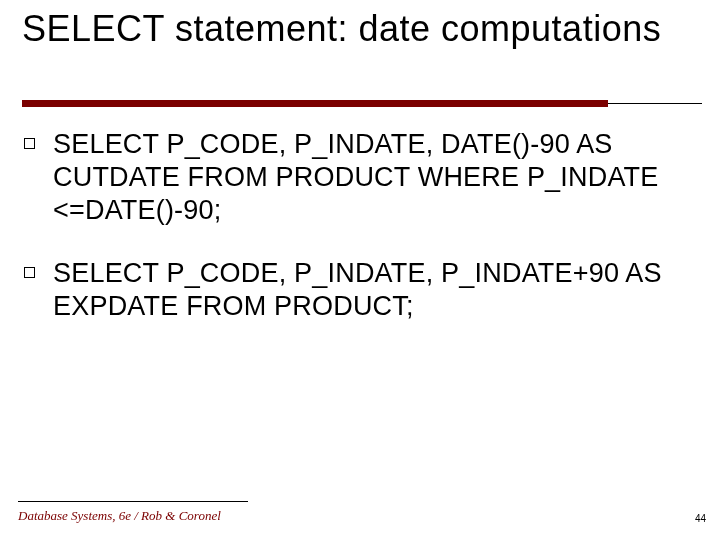 The height and width of the screenshot is (540, 720). Describe the element at coordinates (315, 104) in the screenshot. I see `title-underline-thick` at that location.